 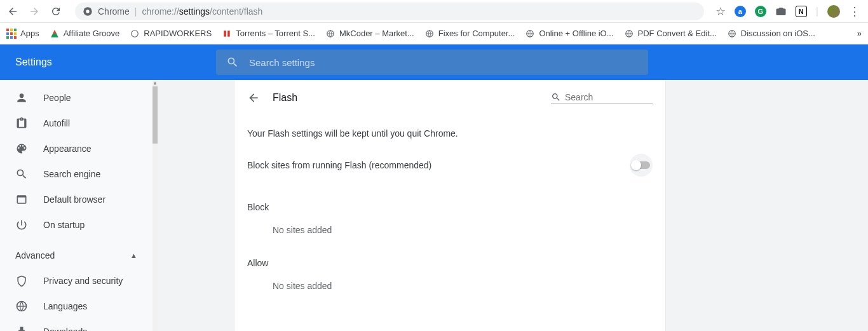 What do you see at coordinates (108, 62) in the screenshot?
I see `settings-title: Settings` at bounding box center [108, 62].